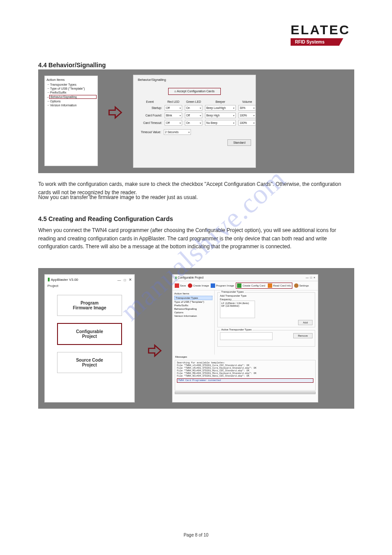  Describe the element at coordinates (149, 132) in the screenshot. I see `timeout-value-label: Timeout Value:` at that location.